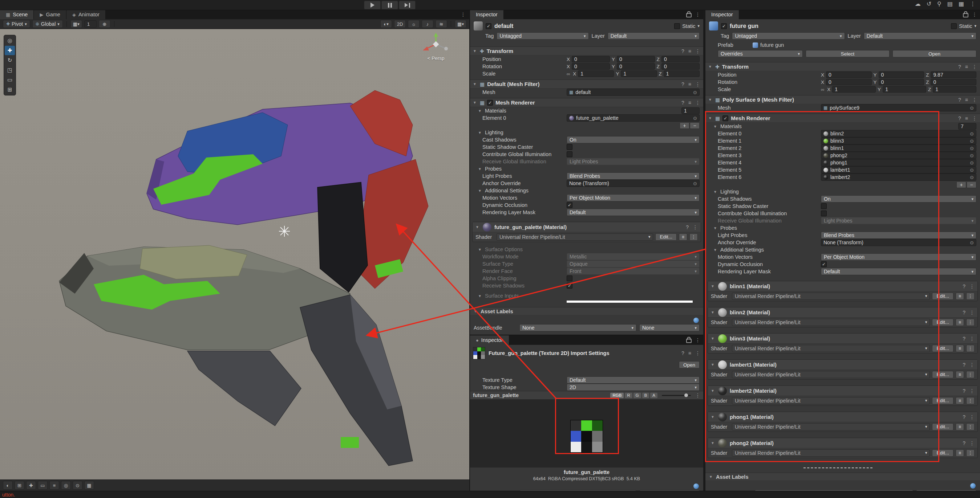 Image resolution: width=980 pixels, height=498 pixels. Describe the element at coordinates (54, 485) in the screenshot. I see `viewport-control-icon: ≡` at that location.